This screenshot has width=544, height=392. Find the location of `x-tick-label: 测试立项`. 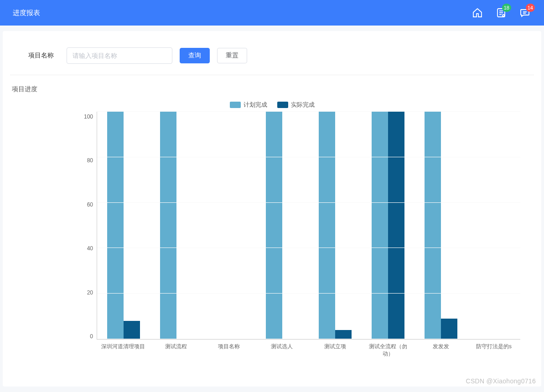

x-tick-label: 测试立项 is located at coordinates (335, 350).